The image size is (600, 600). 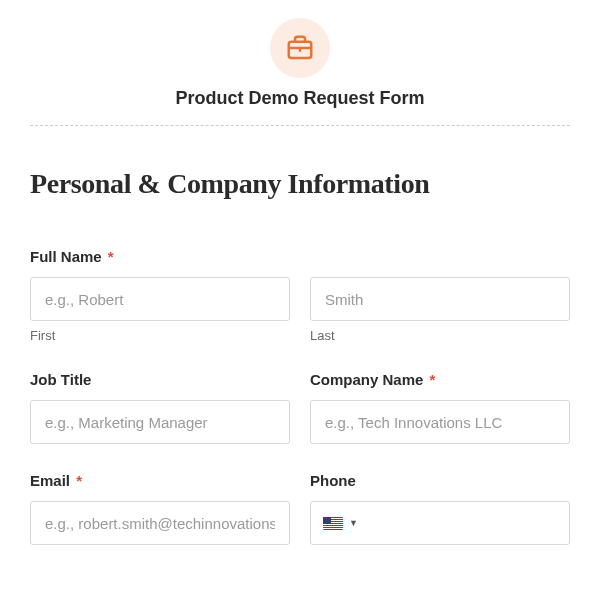 What do you see at coordinates (50, 480) in the screenshot?
I see `email-label-text: Email` at bounding box center [50, 480].